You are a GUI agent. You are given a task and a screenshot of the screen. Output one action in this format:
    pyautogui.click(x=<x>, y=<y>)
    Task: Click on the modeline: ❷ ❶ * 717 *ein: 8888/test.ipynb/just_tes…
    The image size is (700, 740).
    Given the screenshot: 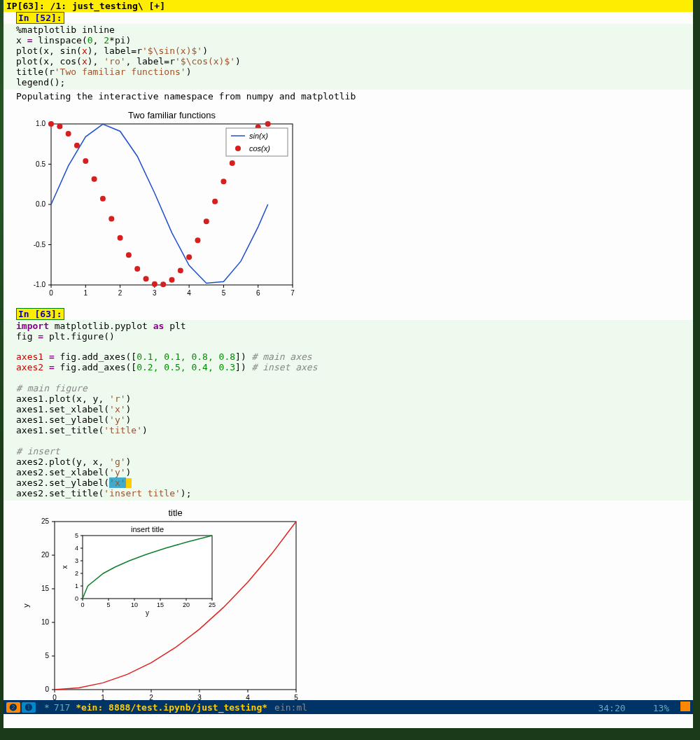 What is the action you would take?
    pyautogui.click(x=349, y=707)
    